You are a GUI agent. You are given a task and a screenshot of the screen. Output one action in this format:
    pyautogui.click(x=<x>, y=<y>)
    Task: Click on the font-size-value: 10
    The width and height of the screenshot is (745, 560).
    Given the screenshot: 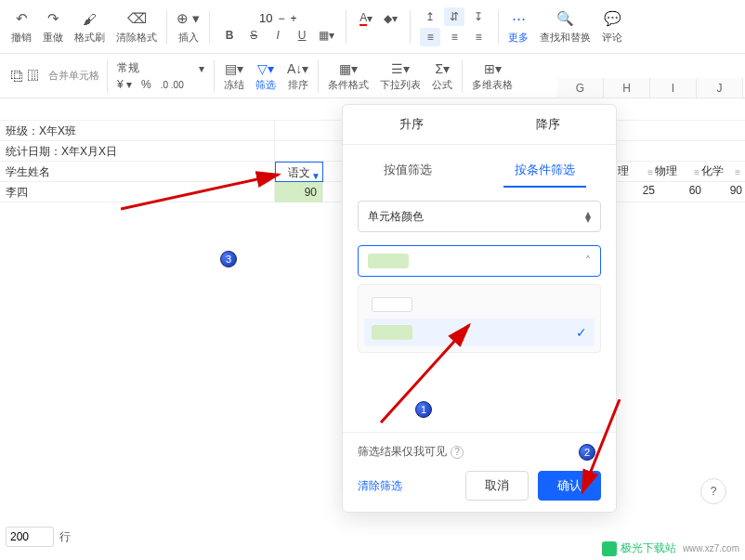 What is the action you would take?
    pyautogui.click(x=266, y=19)
    